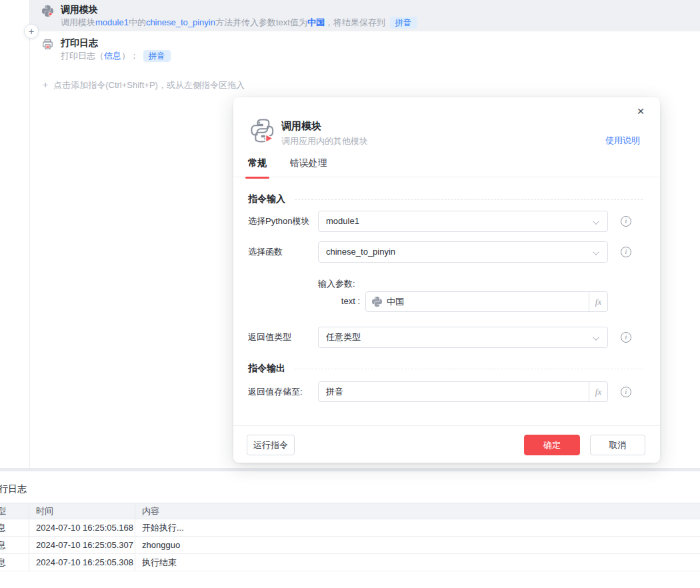 Image resolution: width=700 pixels, height=588 pixels. What do you see at coordinates (144, 85) in the screenshot?
I see `add-instruction-hint: +点击添加指令(Ctrl+Shift+P)，或从左侧指令区拖入` at bounding box center [144, 85].